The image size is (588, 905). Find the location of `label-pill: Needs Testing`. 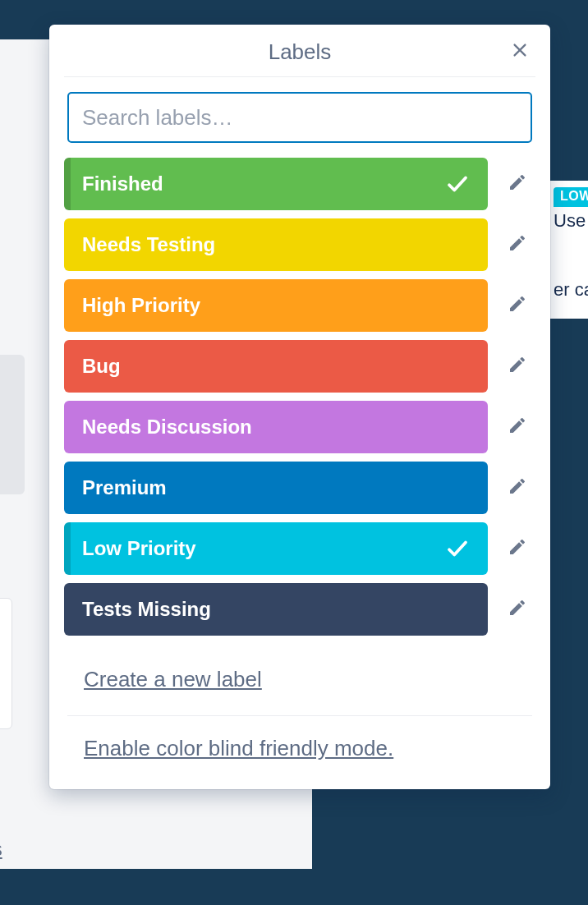

label-pill: Needs Testing is located at coordinates (276, 245).